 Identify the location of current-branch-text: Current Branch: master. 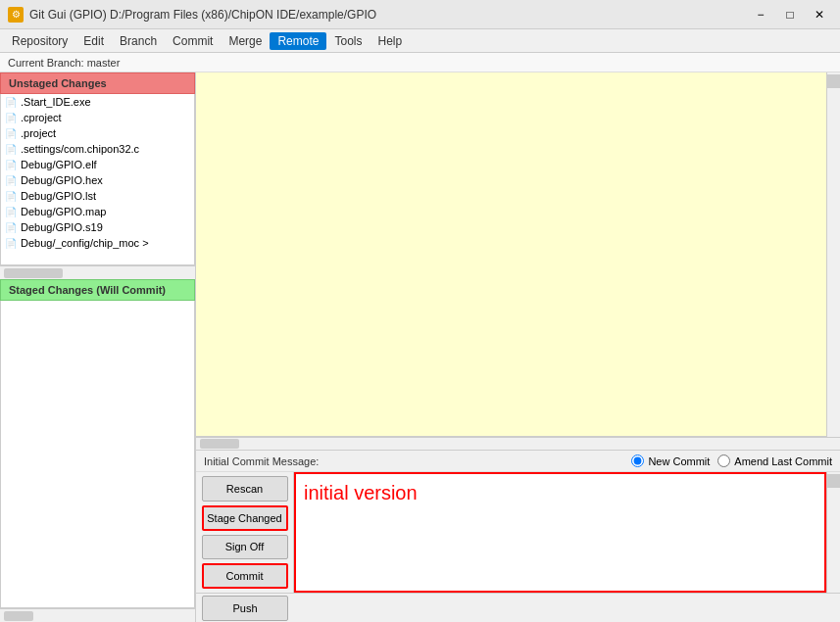
(64, 63).